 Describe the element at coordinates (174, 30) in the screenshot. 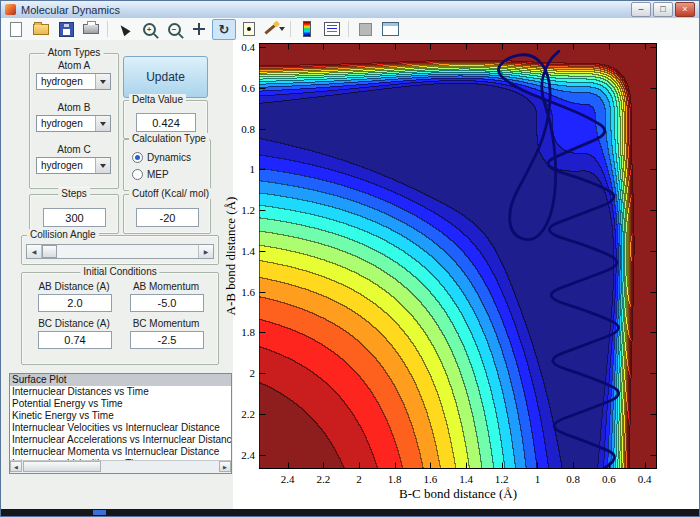

I see `zoom-out-button` at that location.